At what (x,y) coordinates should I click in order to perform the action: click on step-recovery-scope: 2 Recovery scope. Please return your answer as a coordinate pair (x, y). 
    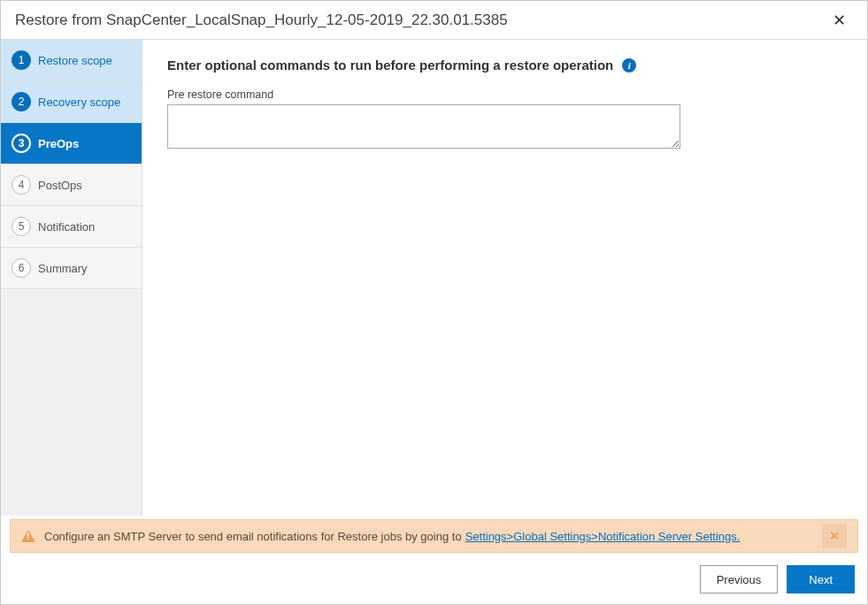
    Looking at the image, I should click on (71, 103).